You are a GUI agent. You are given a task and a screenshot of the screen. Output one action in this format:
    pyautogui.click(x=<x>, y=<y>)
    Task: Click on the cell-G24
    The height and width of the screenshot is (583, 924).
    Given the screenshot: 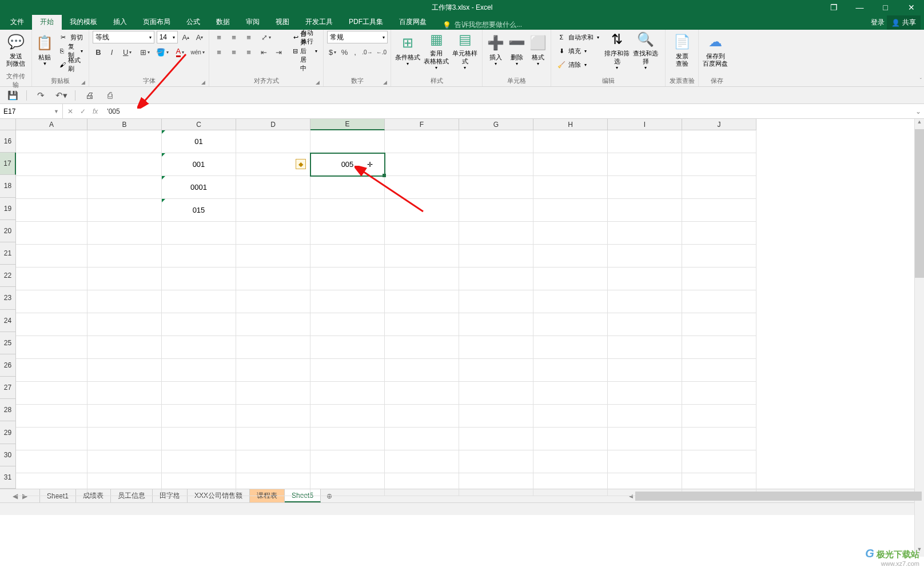 What is the action you would take?
    pyautogui.click(x=496, y=325)
    